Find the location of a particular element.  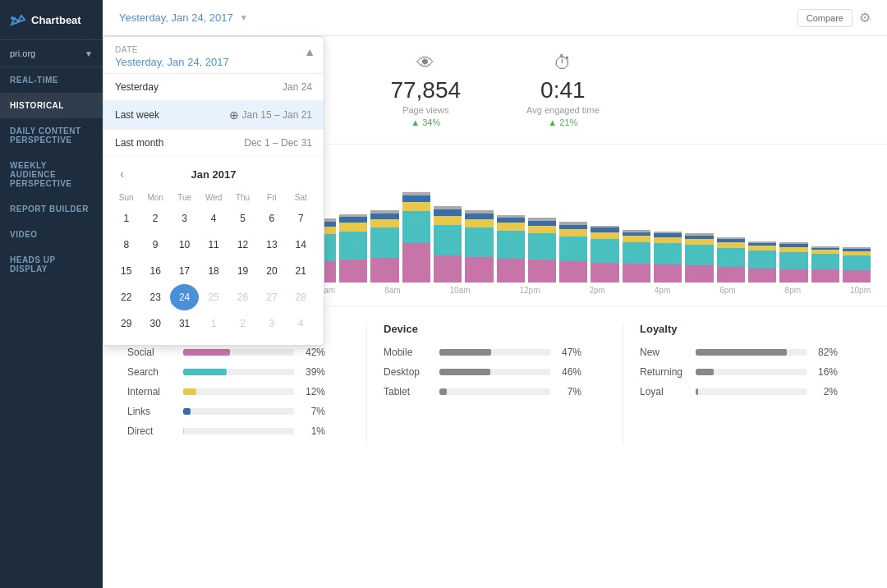

calendar-day: 19 is located at coordinates (243, 271).